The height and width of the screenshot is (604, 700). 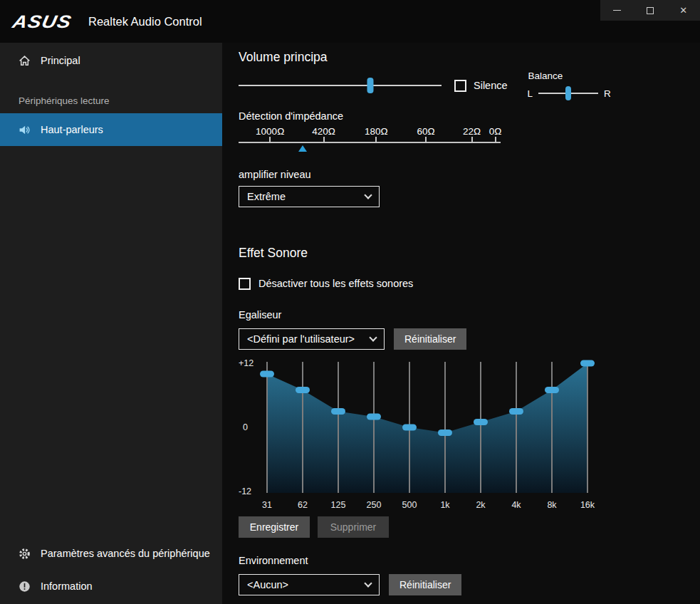 I want to click on volume-row: Silence Balance L R, so click(x=469, y=85).